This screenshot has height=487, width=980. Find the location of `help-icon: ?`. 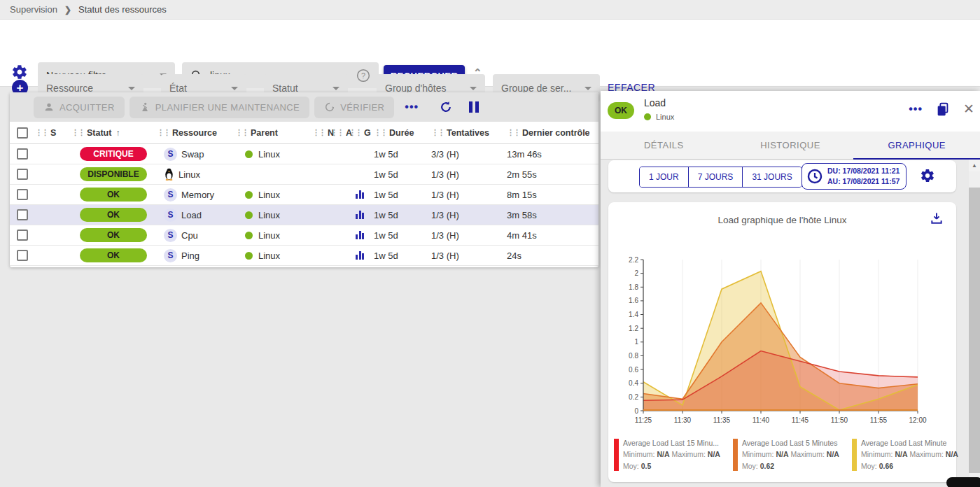

help-icon: ? is located at coordinates (363, 76).